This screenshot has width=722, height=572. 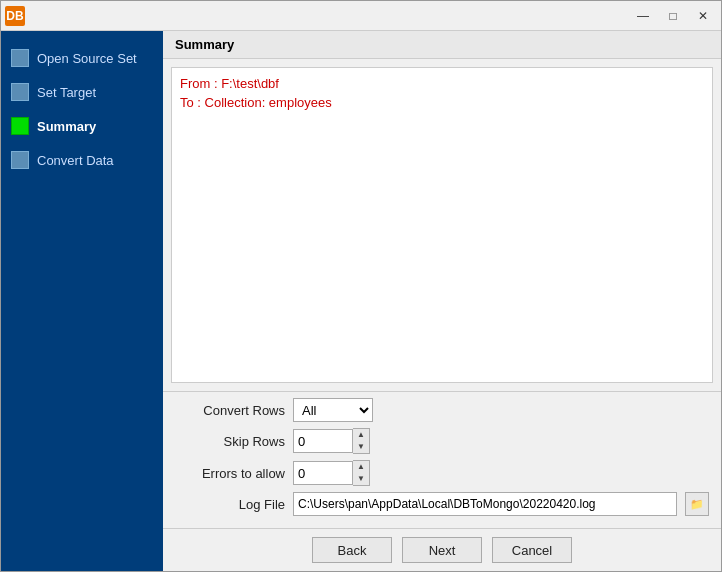 What do you see at coordinates (361, 16) in the screenshot?
I see `title-bar: DB — □ ✕` at bounding box center [361, 16].